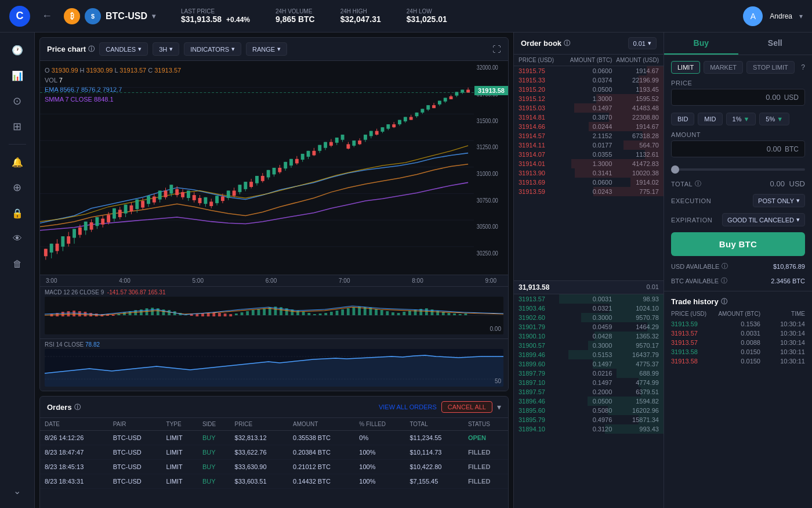 This screenshot has width=812, height=508. Describe the element at coordinates (274, 453) in the screenshot. I see `table-row: 8/23 18:47:47 BTC-USD LIMIT BUY $33,622.…` at that location.